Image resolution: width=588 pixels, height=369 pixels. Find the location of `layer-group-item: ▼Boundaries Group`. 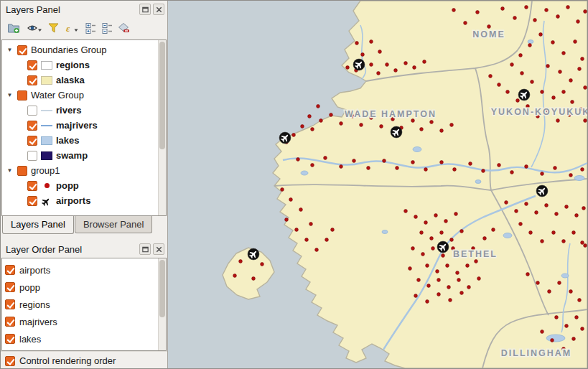

layer-group-item: ▼Boundaries Group is located at coordinates (85, 50).